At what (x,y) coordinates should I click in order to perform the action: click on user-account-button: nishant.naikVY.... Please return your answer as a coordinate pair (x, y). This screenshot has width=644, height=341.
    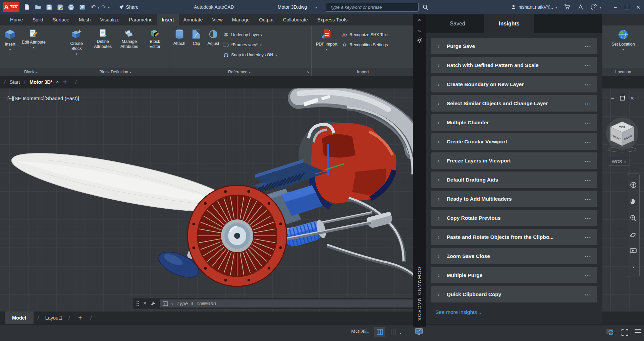
    Looking at the image, I should click on (534, 7).